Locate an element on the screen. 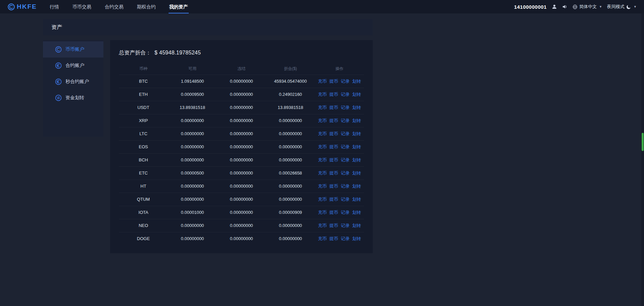 The image size is (644, 306). converted-cell: 45934.05474000 is located at coordinates (290, 81).